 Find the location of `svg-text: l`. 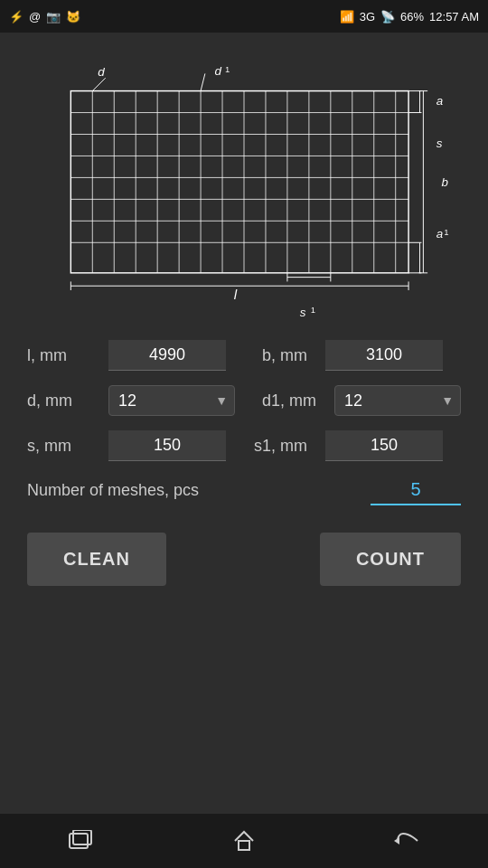

svg-text: l is located at coordinates (236, 295).